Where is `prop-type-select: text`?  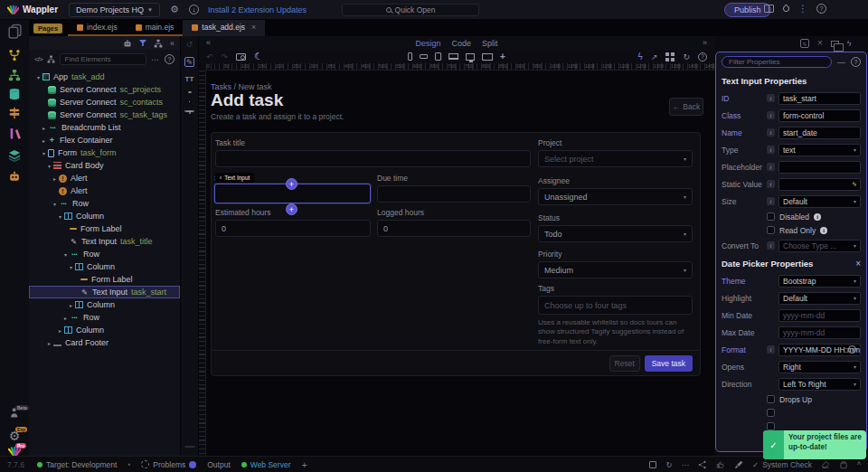 prop-type-select: text is located at coordinates (819, 150).